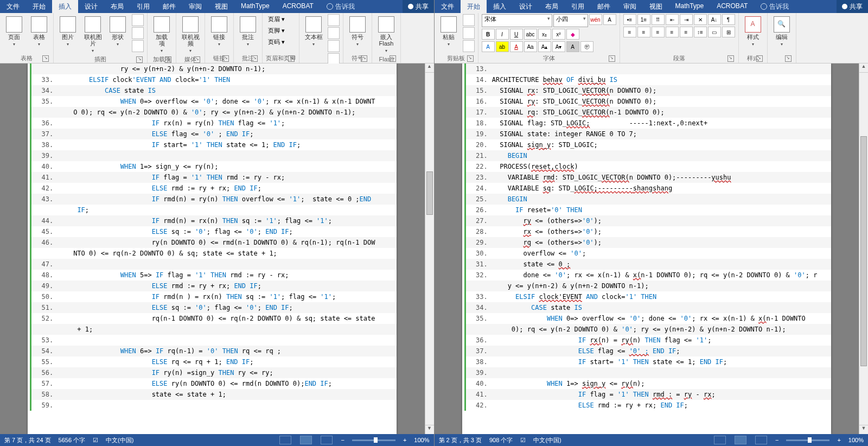  I want to click on increase-indent-button: ⇥, so click(686, 20).